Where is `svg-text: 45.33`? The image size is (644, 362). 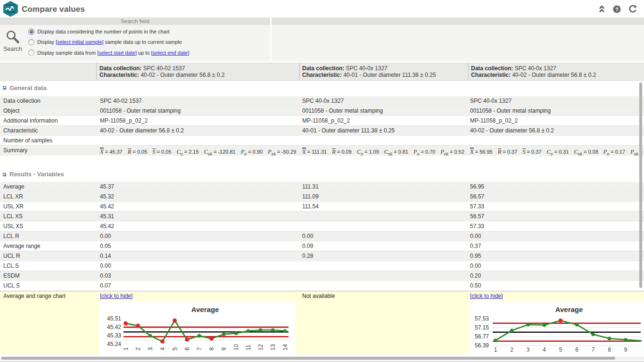 svg-text: 45.33 is located at coordinates (114, 336).